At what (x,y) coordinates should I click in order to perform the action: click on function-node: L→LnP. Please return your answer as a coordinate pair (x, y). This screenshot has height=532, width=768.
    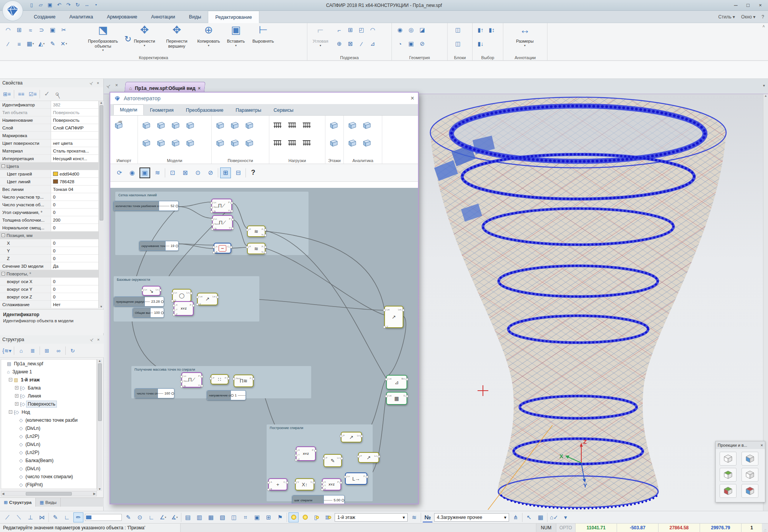
    Looking at the image, I should click on (356, 479).